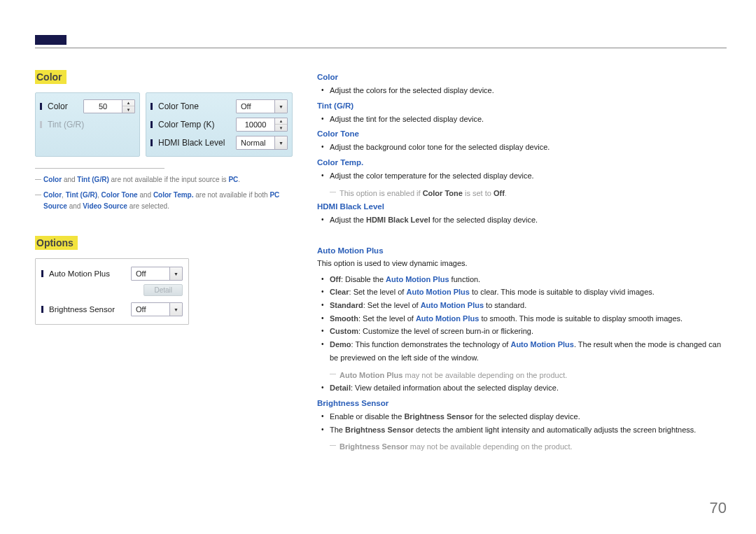 This screenshot has height=534, width=756. I want to click on li-term: Clear, so click(340, 292).